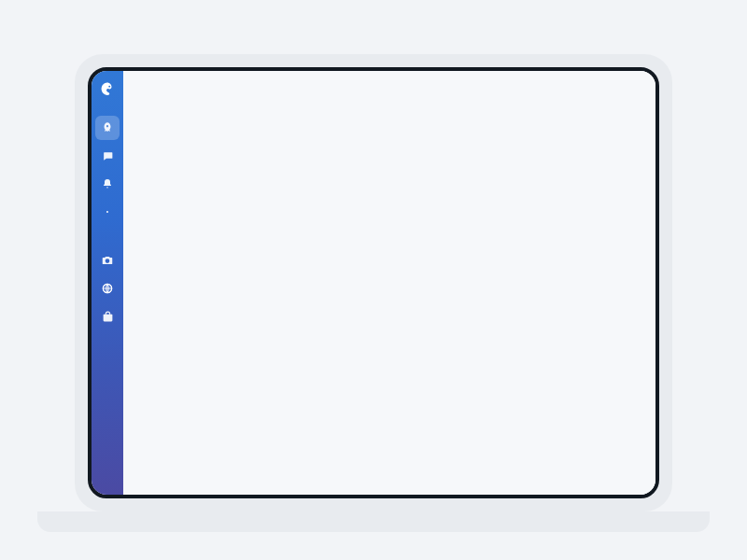 The image size is (747, 560). What do you see at coordinates (107, 260) in the screenshot?
I see `sidebar-item-media` at bounding box center [107, 260].